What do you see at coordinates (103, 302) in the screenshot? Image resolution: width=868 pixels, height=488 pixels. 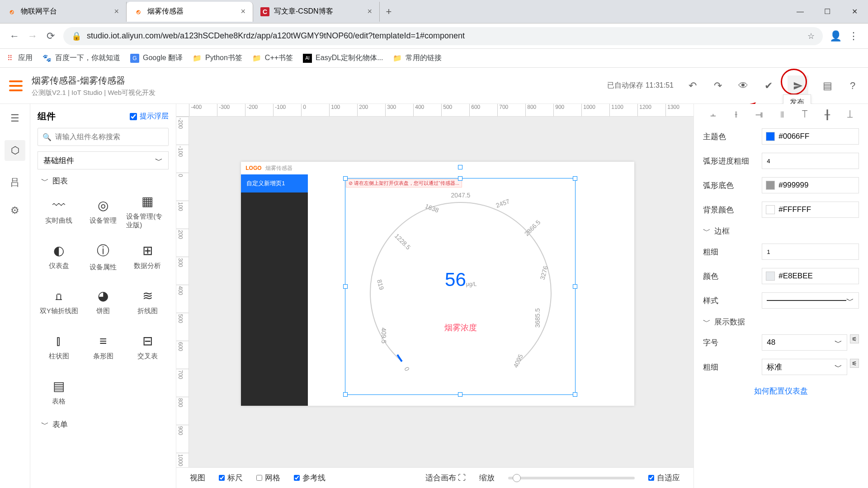 I see `comp-pie: ◕饼图` at bounding box center [103, 302].